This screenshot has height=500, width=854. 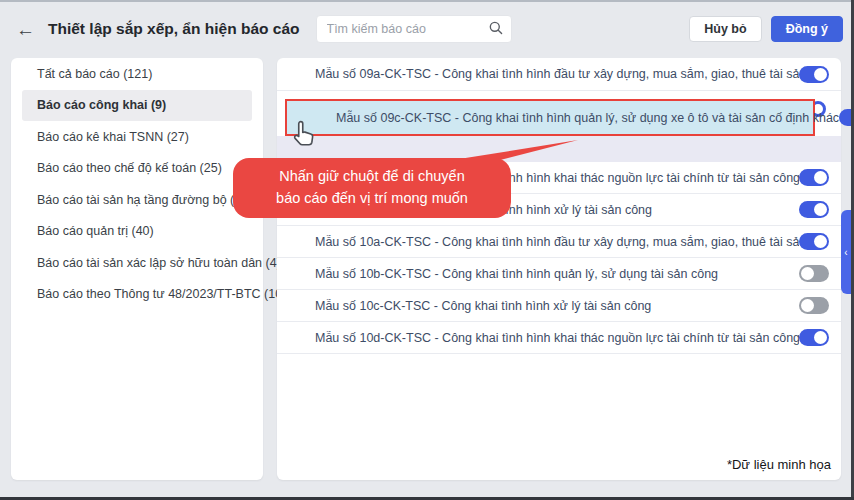 I want to click on demo-data-footnote: *Dữ liệu minh họa, so click(x=779, y=464).